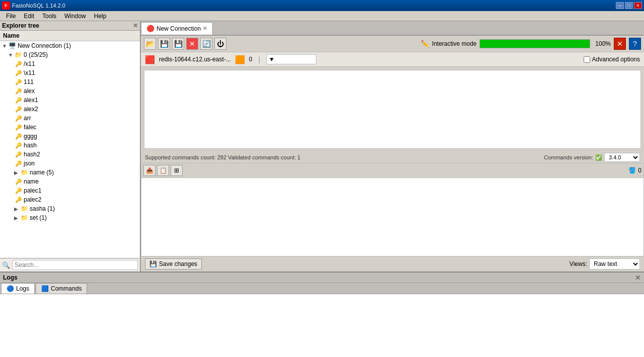  What do you see at coordinates (638, 6) in the screenshot?
I see `close-button: ✕` at bounding box center [638, 6].